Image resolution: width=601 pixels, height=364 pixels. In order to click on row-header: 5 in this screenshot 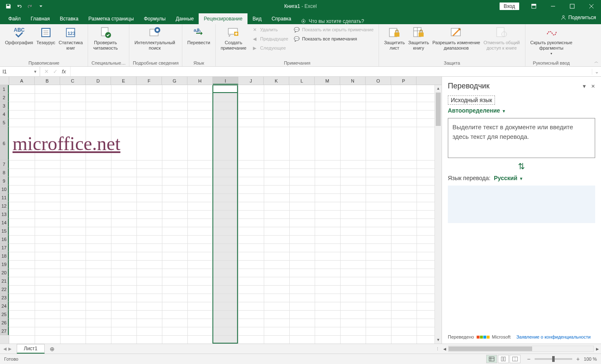, I will do `click(4, 123)`.